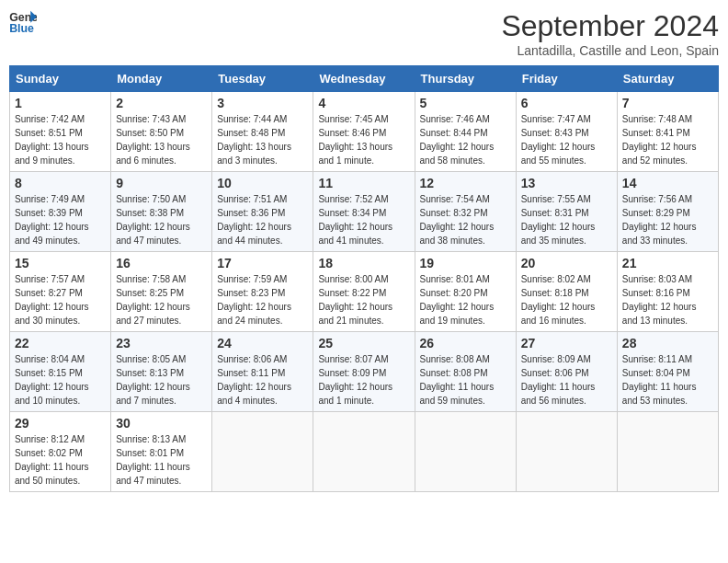  I want to click on day-info: Sunrise: 8:13 AMSunset: 8:01 PMDaylight:…, so click(162, 460).